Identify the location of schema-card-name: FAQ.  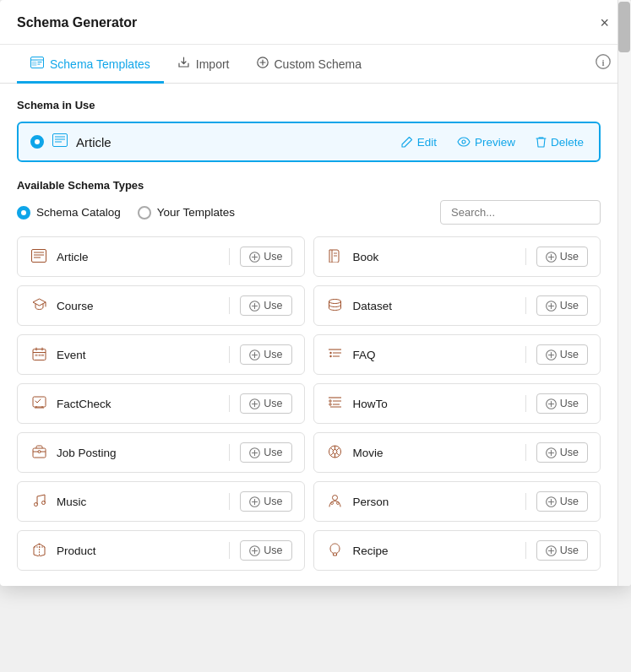
(434, 355).